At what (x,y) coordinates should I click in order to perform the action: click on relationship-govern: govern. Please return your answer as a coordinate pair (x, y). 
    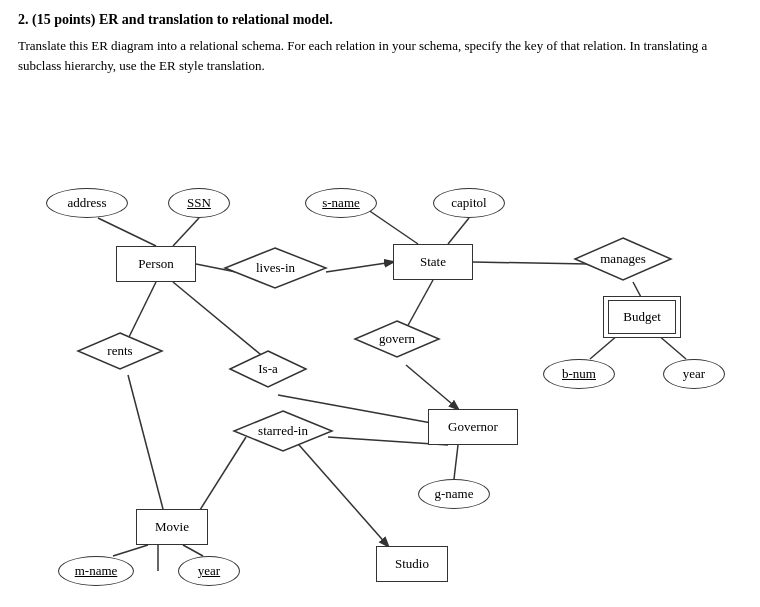
    Looking at the image, I should click on (397, 339).